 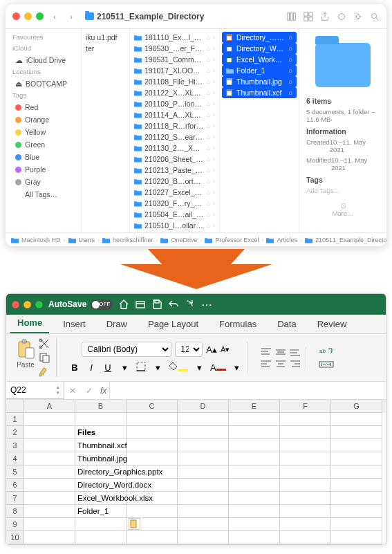 I want to click on sidebar-item: All Tags…, so click(x=43, y=194).